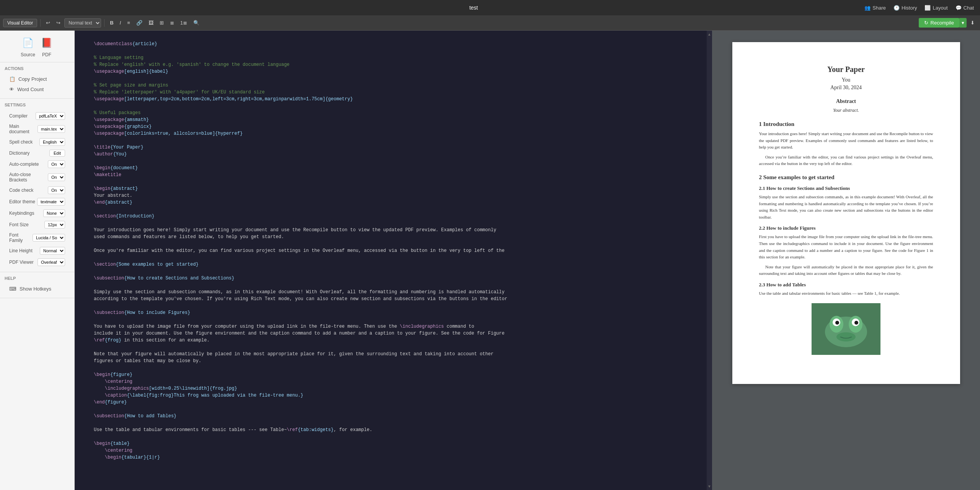 This screenshot has height=490, width=980. I want to click on auto-close-row: Auto-close Brackets On, so click(37, 177).